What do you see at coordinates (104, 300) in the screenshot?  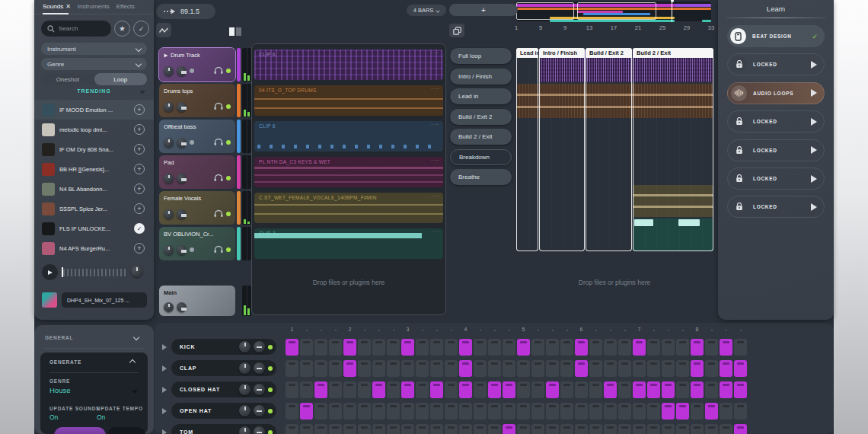 I see `current-file-name: DHP4_SH_Mix_07_125 ...` at bounding box center [104, 300].